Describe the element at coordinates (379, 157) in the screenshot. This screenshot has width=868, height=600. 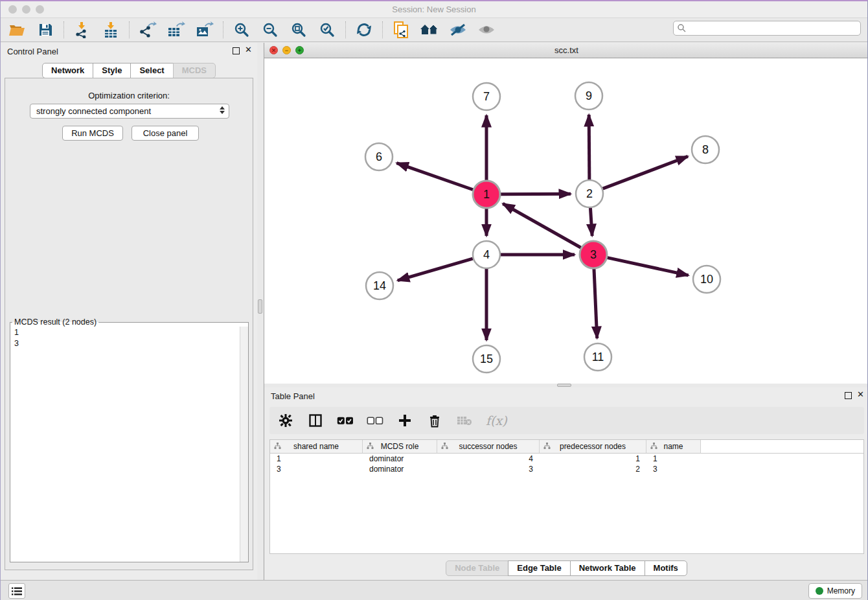
I see `graph-node-label: 6` at that location.